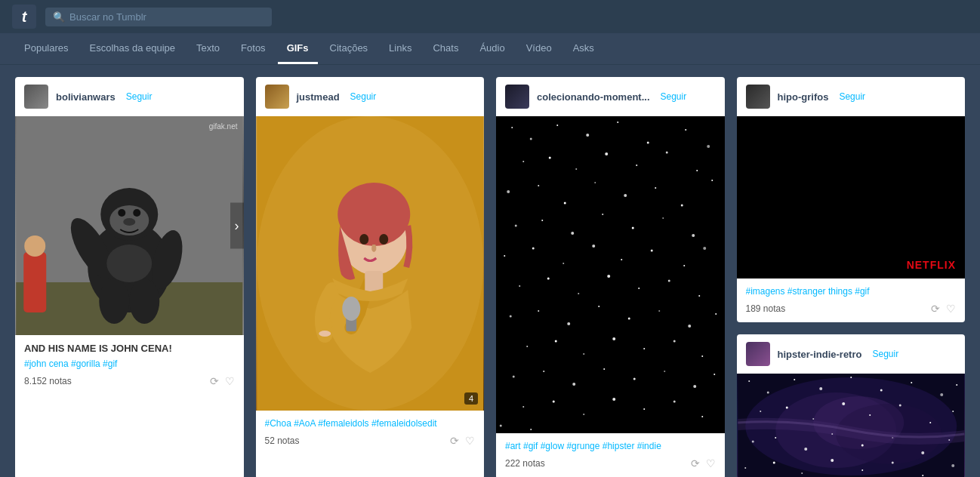 The width and height of the screenshot is (980, 477). I want to click on nav-asks: Asks, so click(584, 48).